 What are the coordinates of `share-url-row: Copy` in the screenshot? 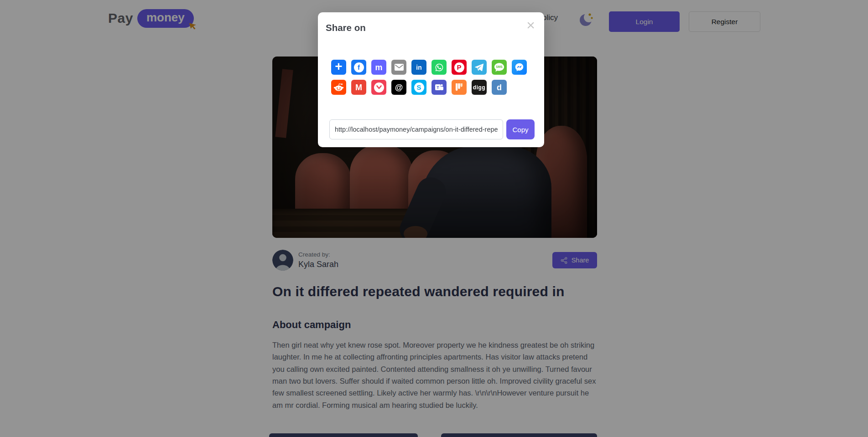 It's located at (432, 129).